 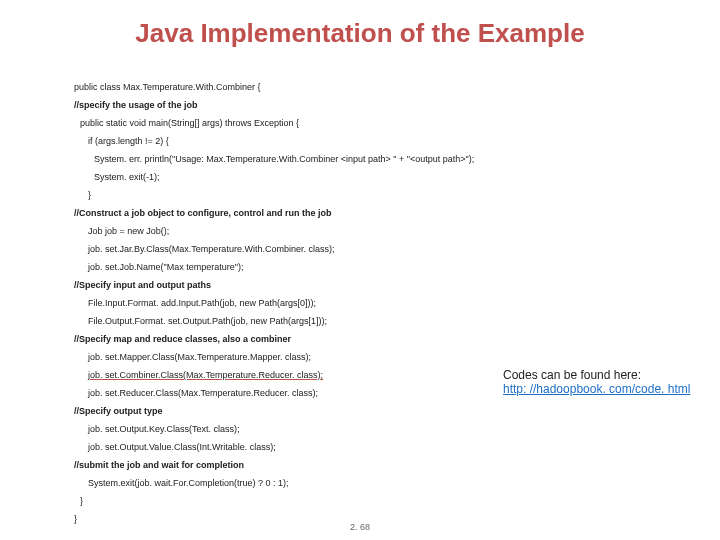 What do you see at coordinates (324, 339) in the screenshot?
I see `code-comment: //Specify map and reduce classes, also a…` at bounding box center [324, 339].